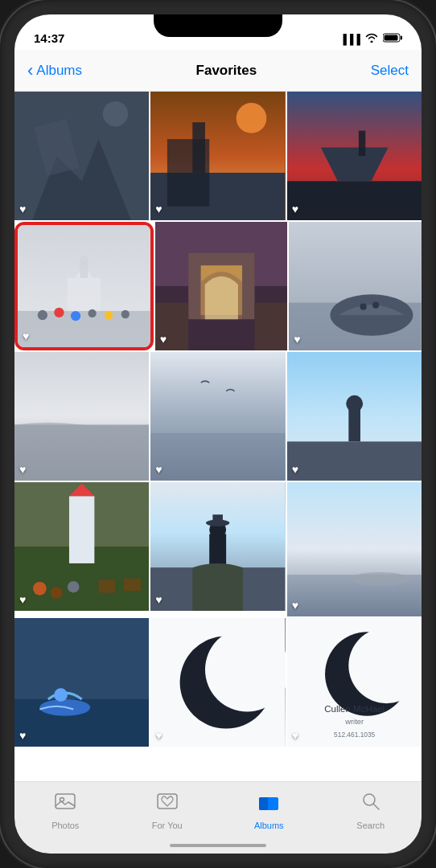 The width and height of the screenshot is (436, 868). Describe the element at coordinates (372, 810) in the screenshot. I see `tab-search: Search` at that location.